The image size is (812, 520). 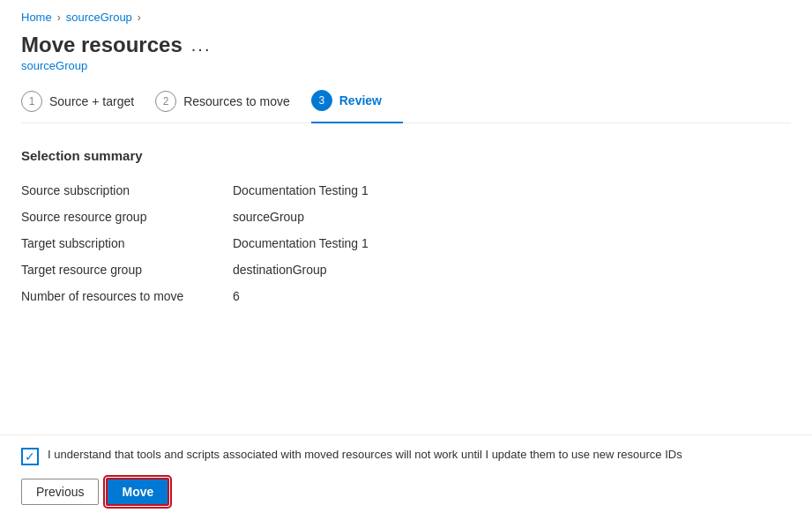 I want to click on acknowledgement-row: ✓ I understand that tools and scripts as…, so click(x=406, y=457).